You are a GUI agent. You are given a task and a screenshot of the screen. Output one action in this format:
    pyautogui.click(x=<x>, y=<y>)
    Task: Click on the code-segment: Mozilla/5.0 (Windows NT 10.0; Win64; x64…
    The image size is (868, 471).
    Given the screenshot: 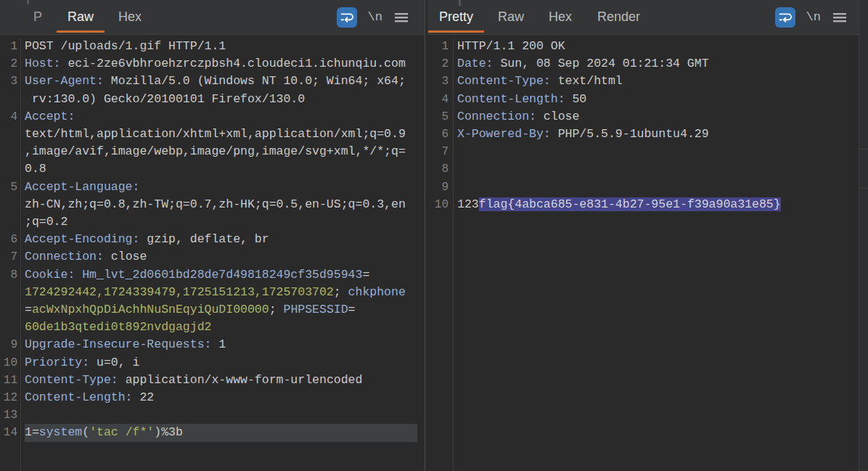 What is the action you would take?
    pyautogui.click(x=255, y=81)
    